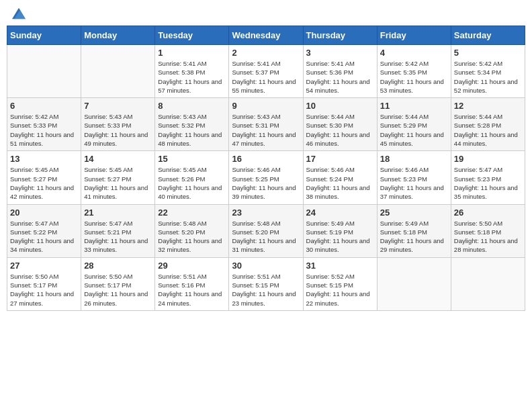 The width and height of the screenshot is (532, 411). Describe the element at coordinates (266, 13) in the screenshot. I see `page-header` at that location.